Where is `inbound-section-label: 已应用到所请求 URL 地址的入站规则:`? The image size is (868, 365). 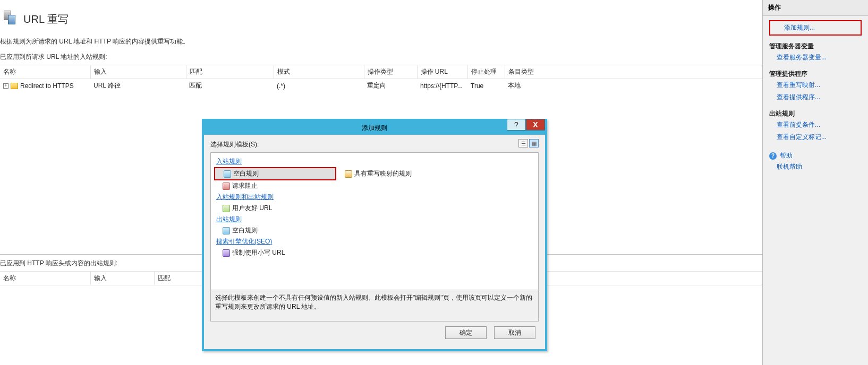
inbound-section-label: 已应用到所请求 URL 地址的入站规则: is located at coordinates (381, 57).